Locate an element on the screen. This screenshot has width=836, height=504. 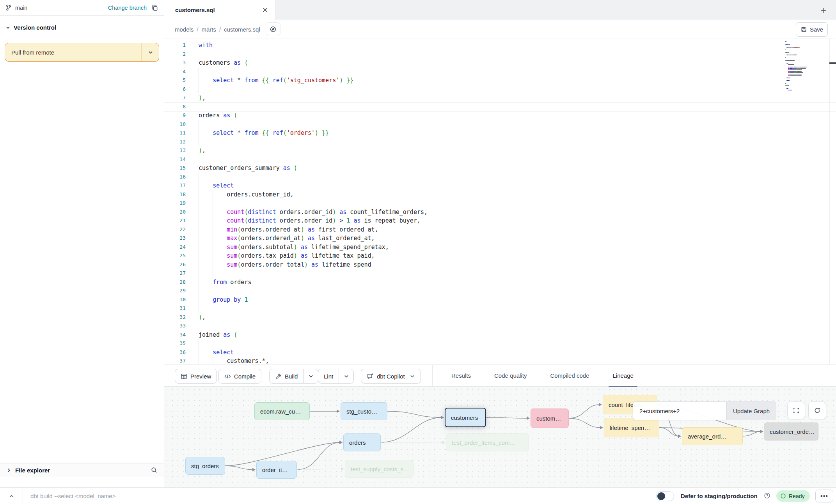
more-options-button: ••• is located at coordinates (824, 496).